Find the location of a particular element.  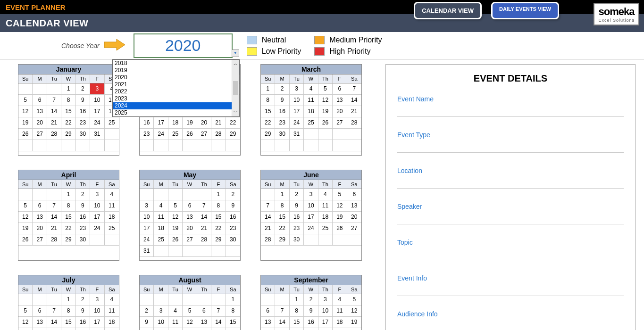

day-cell: 25 is located at coordinates (176, 134).